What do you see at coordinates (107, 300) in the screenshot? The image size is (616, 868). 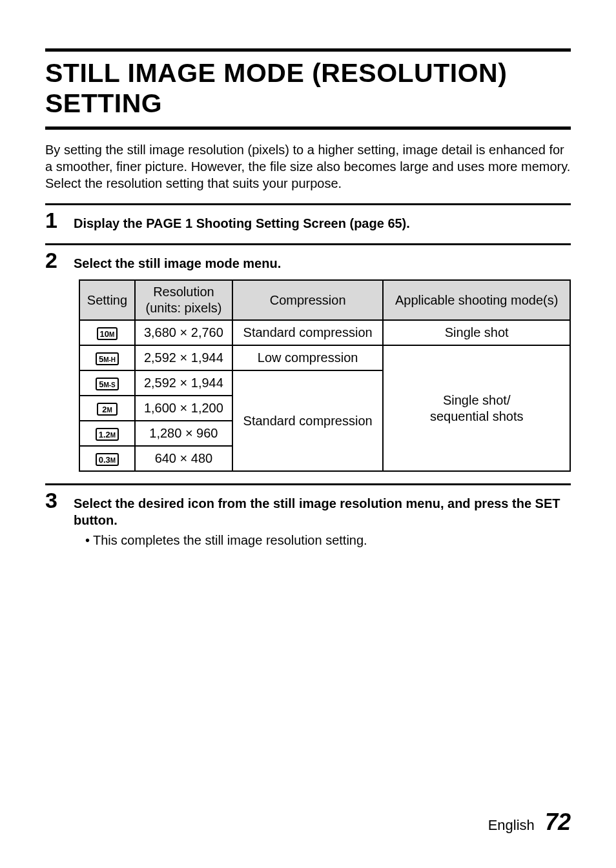 I see `col-header-setting: Setting` at bounding box center [107, 300].